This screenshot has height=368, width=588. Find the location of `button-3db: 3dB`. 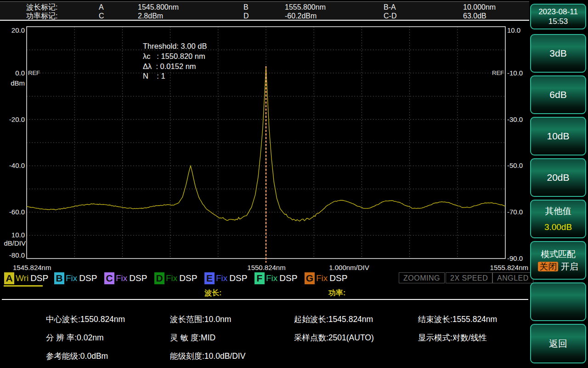

button-3db: 3dB is located at coordinates (558, 53).